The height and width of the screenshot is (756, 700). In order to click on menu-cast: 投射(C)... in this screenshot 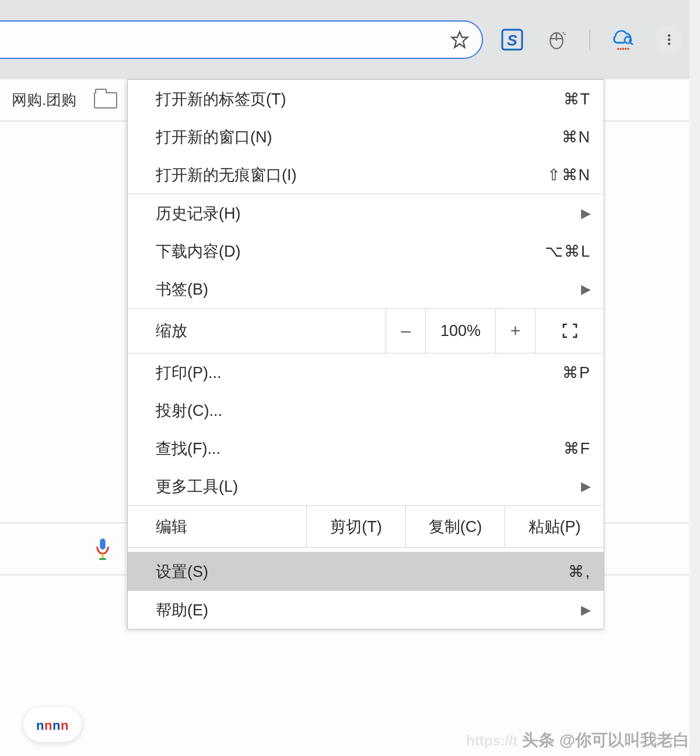, I will do `click(366, 411)`.